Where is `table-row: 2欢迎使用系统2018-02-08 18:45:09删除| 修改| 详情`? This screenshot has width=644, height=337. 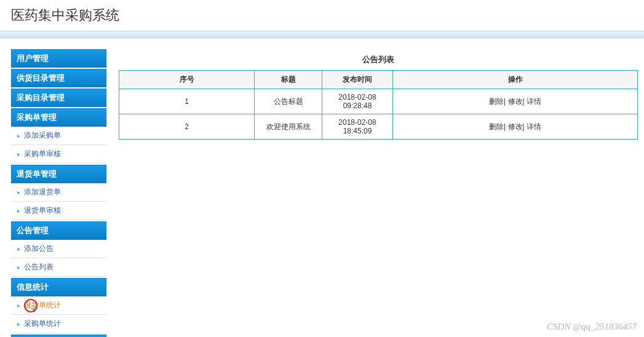 table-row: 2欢迎使用系统2018-02-08 18:45:09删除| 修改| 详情 is located at coordinates (379, 127).